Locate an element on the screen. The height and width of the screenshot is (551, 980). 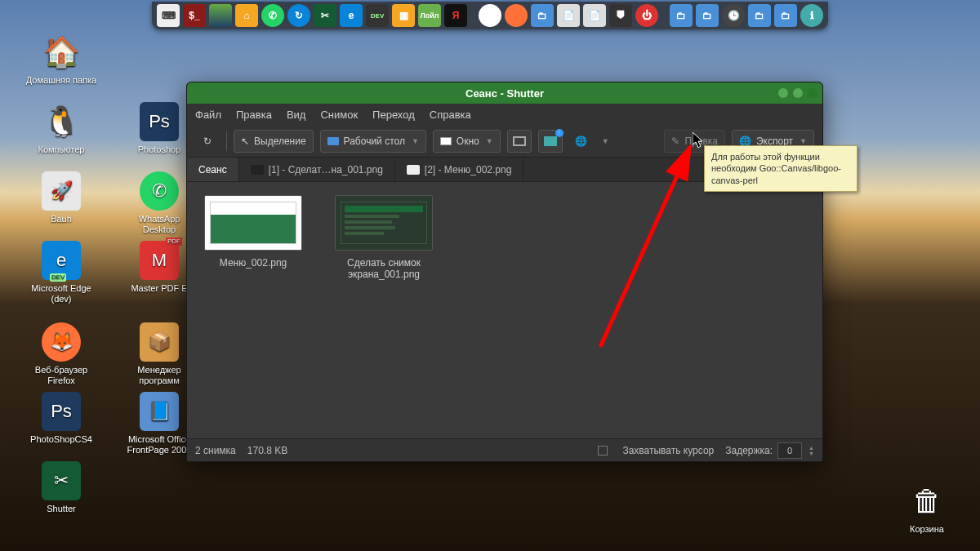
menu-edit: Правка is located at coordinates (254, 114).